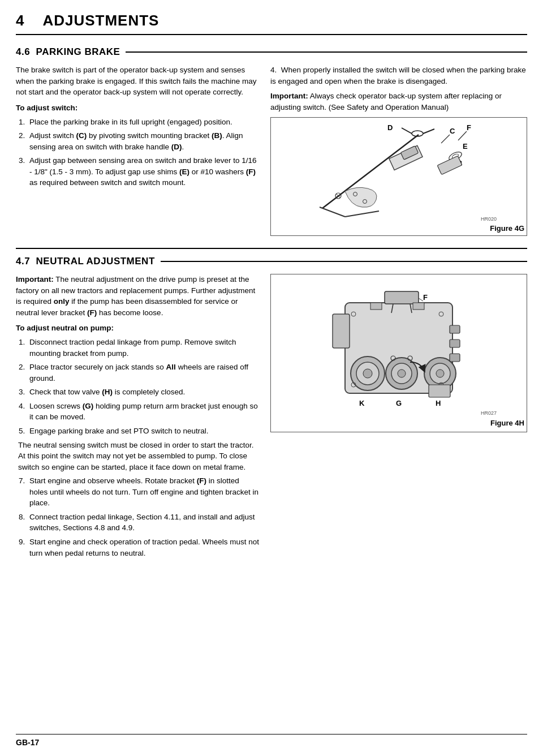  I want to click on step-47-5: Engage parking brake and set PTO switch …, so click(143, 431).